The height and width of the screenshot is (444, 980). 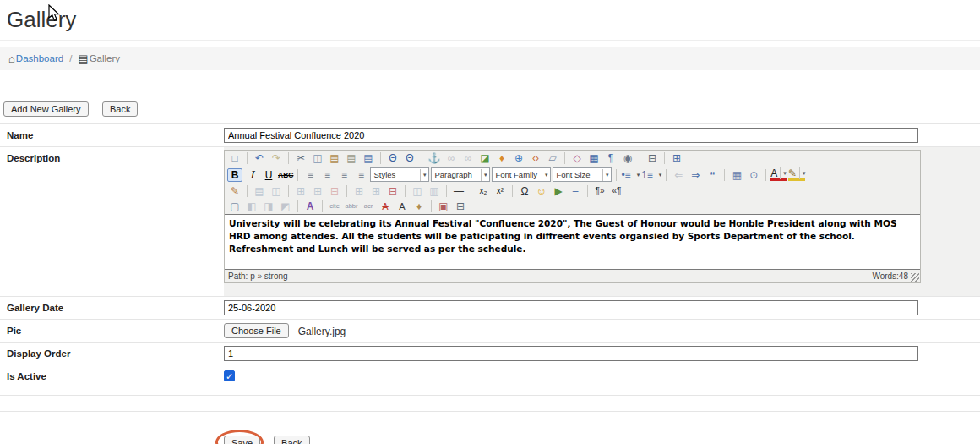 What do you see at coordinates (402, 206) in the screenshot?
I see `ins-icon: A` at bounding box center [402, 206].